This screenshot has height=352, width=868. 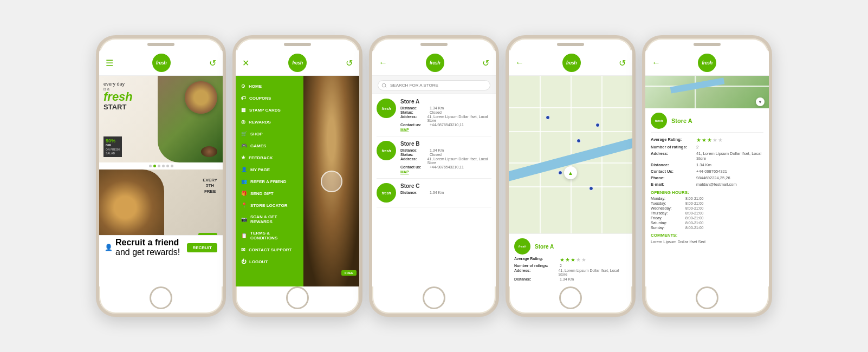 What do you see at coordinates (270, 86) in the screenshot?
I see `menu-item-home: ⊙ HOME` at bounding box center [270, 86].